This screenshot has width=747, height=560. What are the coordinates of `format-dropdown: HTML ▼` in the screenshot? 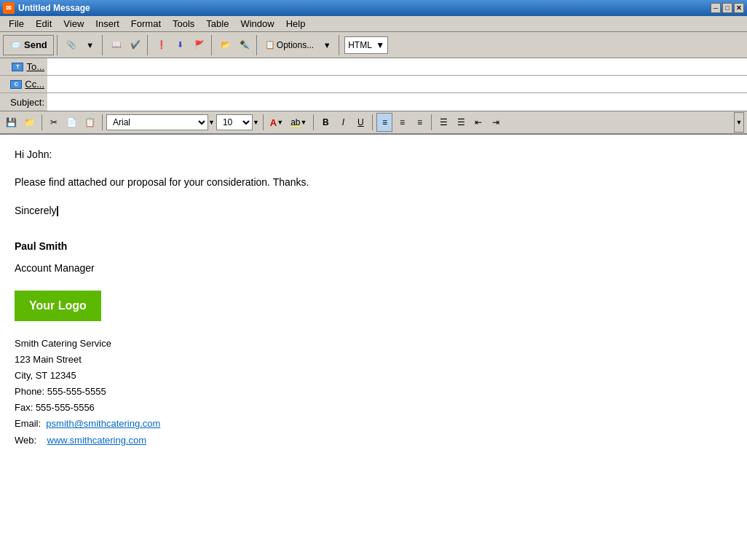 It's located at (366, 45).